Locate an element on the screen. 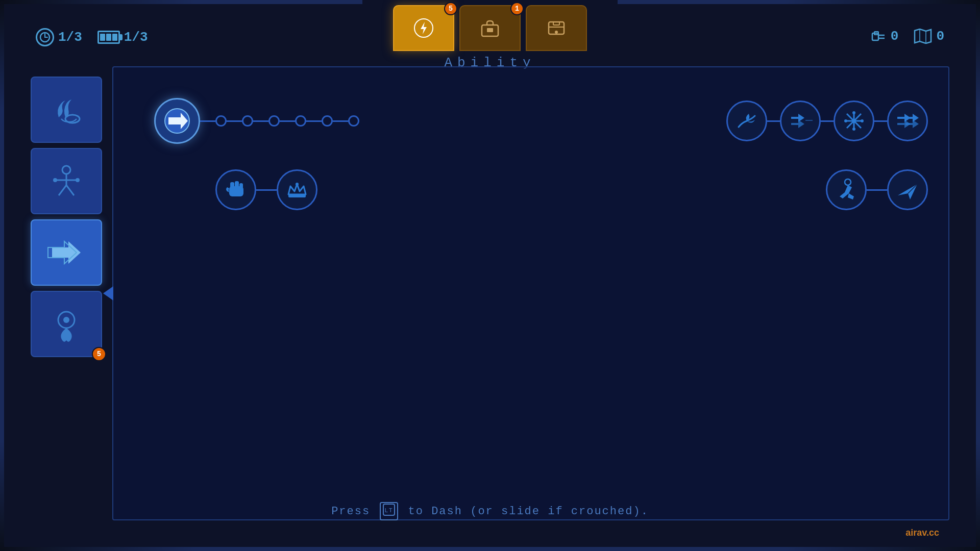 The height and width of the screenshot is (551, 980). crown-icon is located at coordinates (297, 190).